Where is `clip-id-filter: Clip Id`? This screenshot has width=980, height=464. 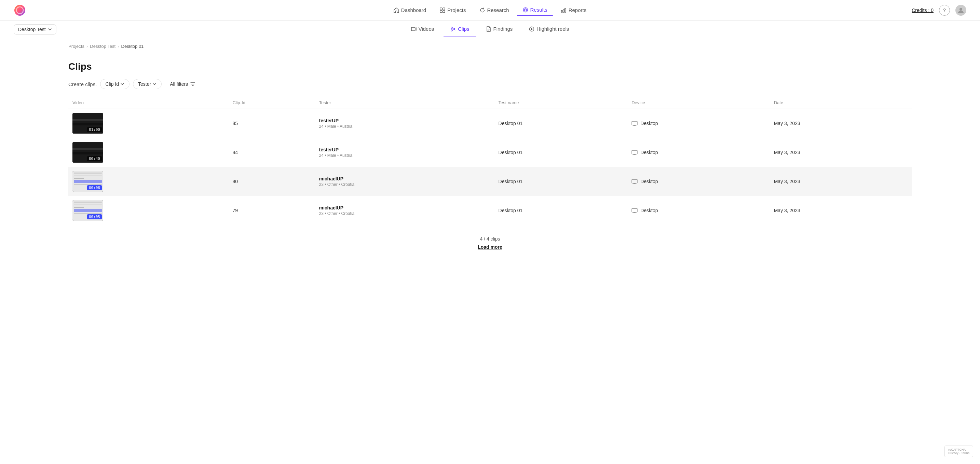 clip-id-filter: Clip Id is located at coordinates (115, 84).